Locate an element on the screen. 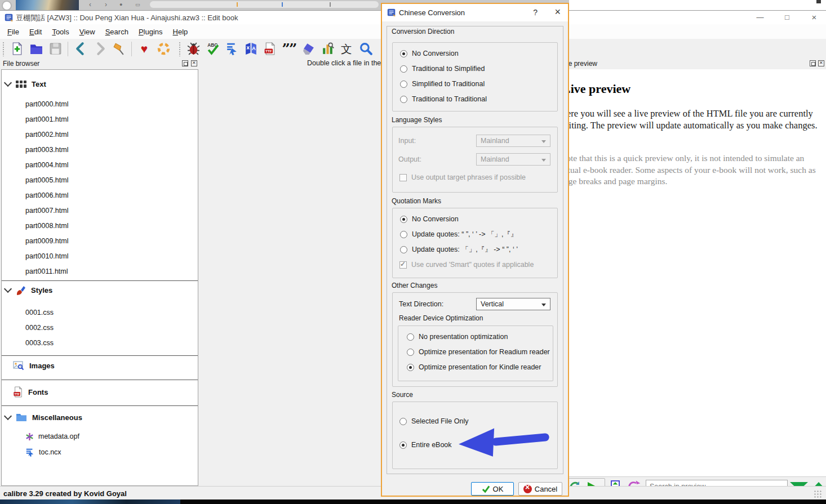  donate-button: ♥ is located at coordinates (144, 49).